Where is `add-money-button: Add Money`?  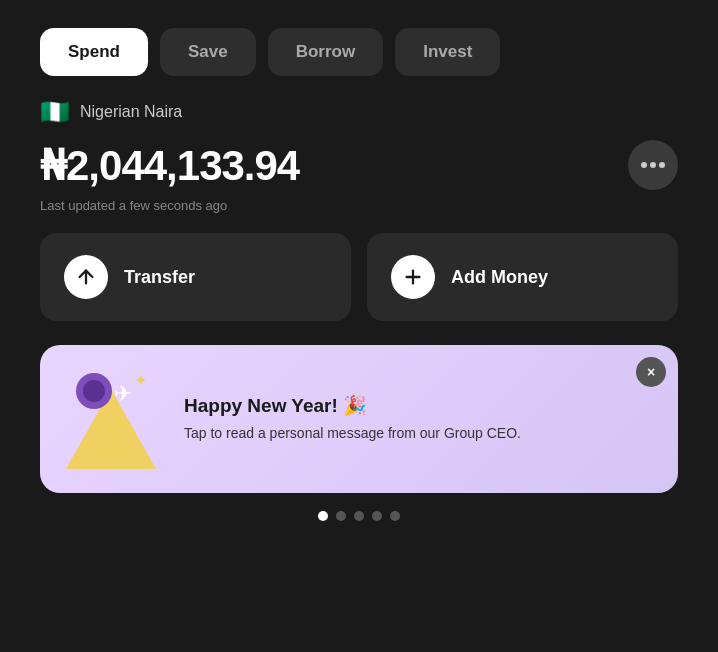 add-money-button: Add Money is located at coordinates (522, 277).